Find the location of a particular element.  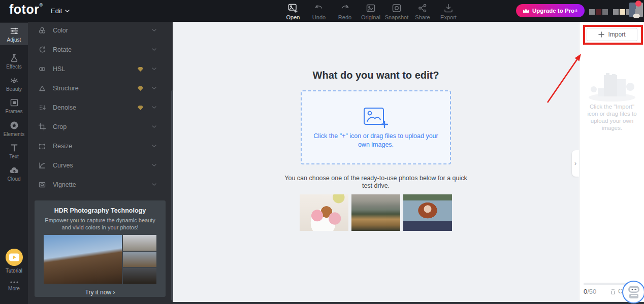

upgrade-to-pro-button: Upgrade to Pro+ is located at coordinates (551, 11).